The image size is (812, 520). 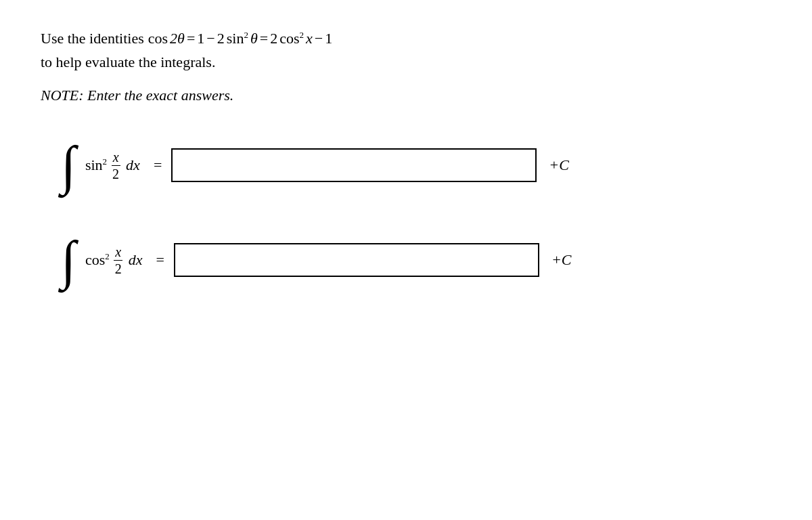 What do you see at coordinates (118, 269) in the screenshot?
I see `fraction2-denominator: 2` at bounding box center [118, 269].